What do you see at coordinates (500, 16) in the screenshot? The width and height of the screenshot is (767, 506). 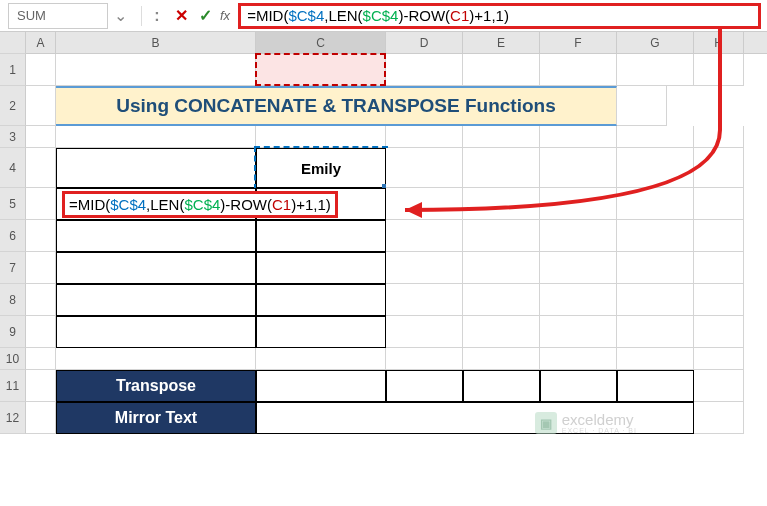 I see `formula-input: =MID($C$4,LEN($C$4)-ROW(C1)+1,1)` at bounding box center [500, 16].